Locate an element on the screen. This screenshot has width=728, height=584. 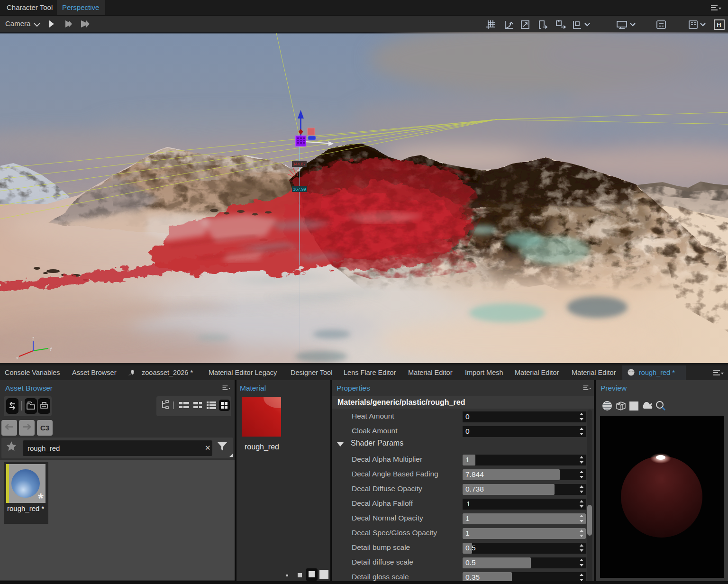
svg-text: 344.87 is located at coordinates (299, 164).